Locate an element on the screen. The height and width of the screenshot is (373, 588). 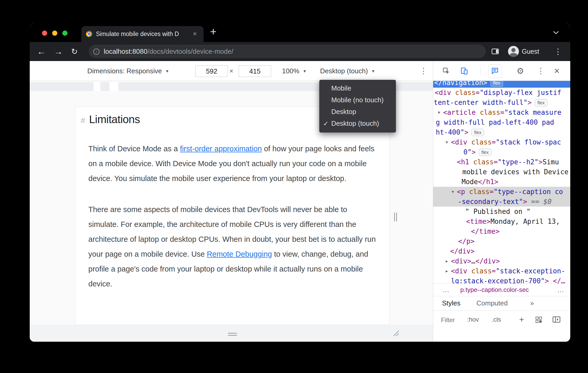
dom-tree-row: ht-400">flex is located at coordinates (502, 132).